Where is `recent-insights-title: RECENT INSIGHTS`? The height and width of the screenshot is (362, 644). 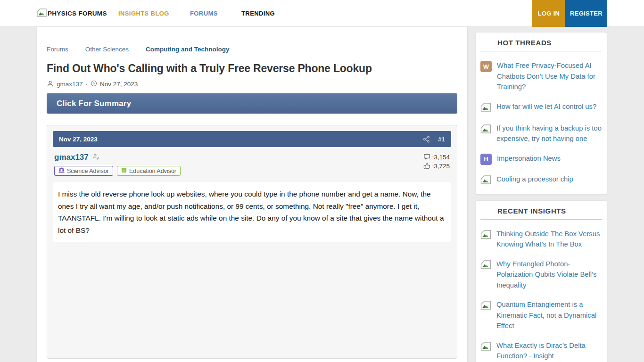 recent-insights-title: RECENT INSIGHTS is located at coordinates (541, 211).